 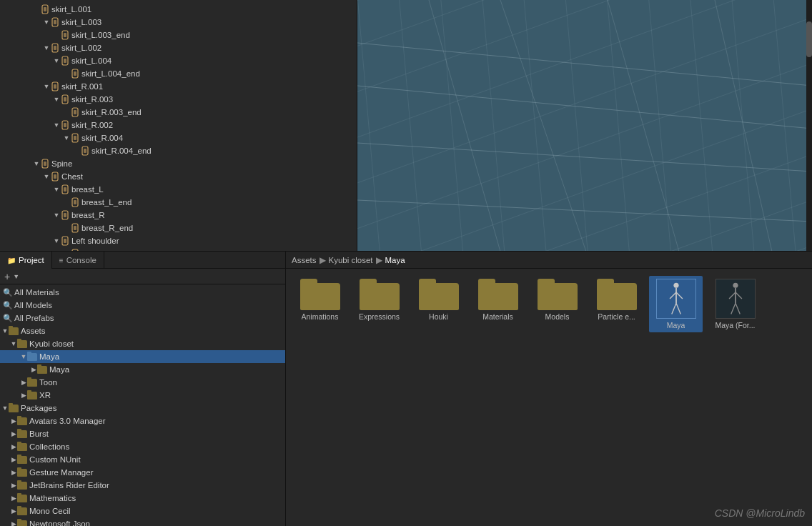 I want to click on hierarchy-item-breast_R_end: breast_R_end, so click(x=179, y=228).